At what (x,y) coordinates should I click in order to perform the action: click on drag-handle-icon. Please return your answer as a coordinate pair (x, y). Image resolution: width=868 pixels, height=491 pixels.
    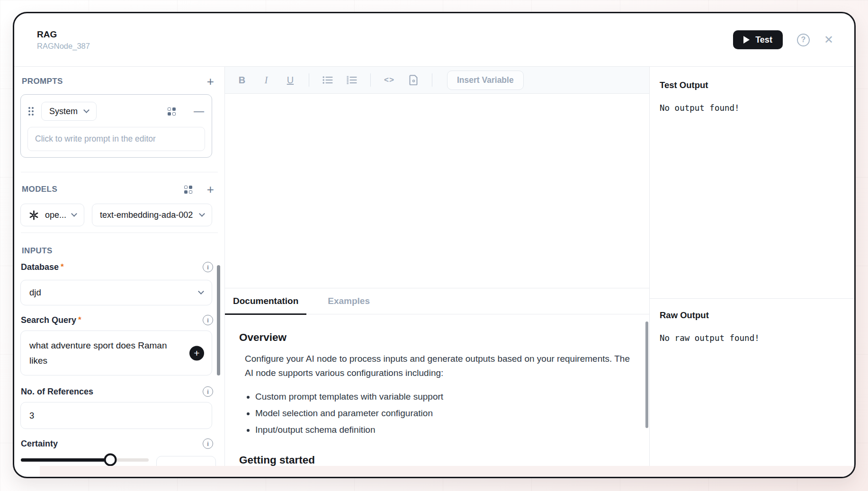
    Looking at the image, I should click on (31, 111).